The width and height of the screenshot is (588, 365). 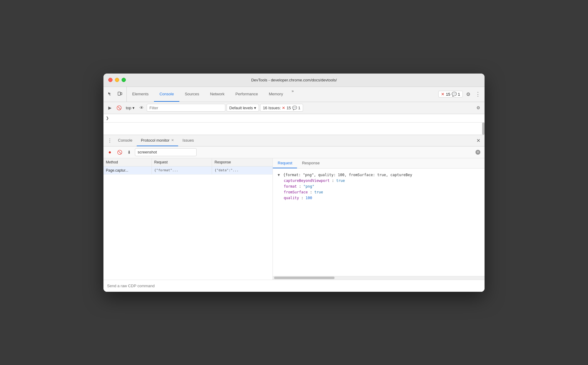 I want to click on error-icon: ✕, so click(x=443, y=94).